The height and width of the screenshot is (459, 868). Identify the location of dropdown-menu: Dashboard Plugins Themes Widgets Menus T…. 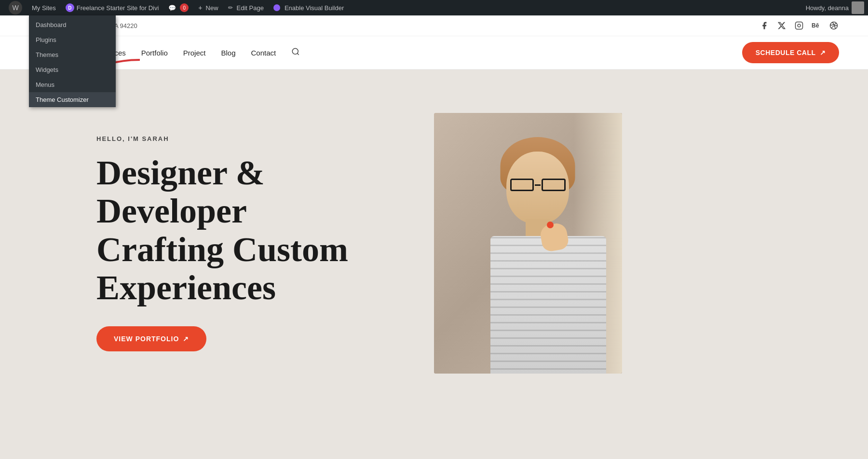
(72, 61).